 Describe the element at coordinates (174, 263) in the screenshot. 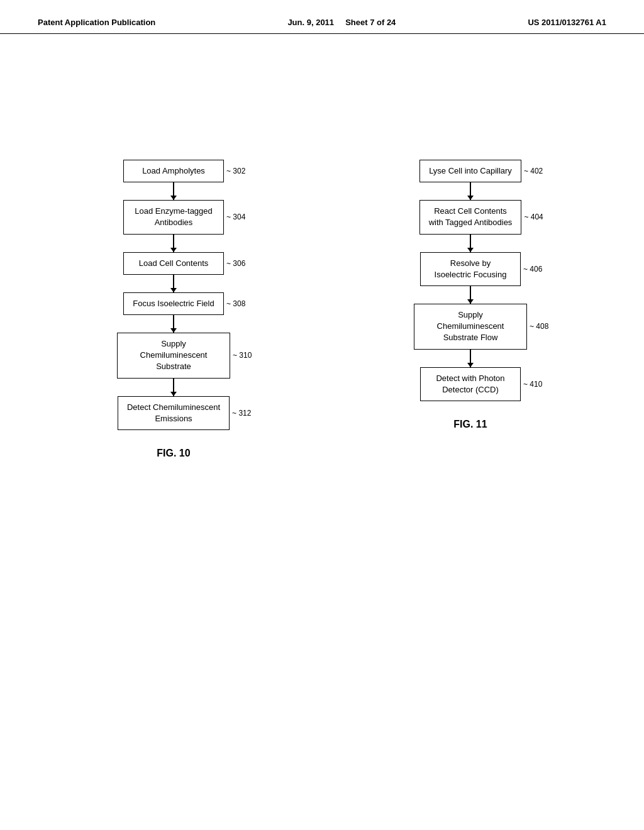

I see `step-306-wrapper: Load Cell Contents ~ 306` at that location.